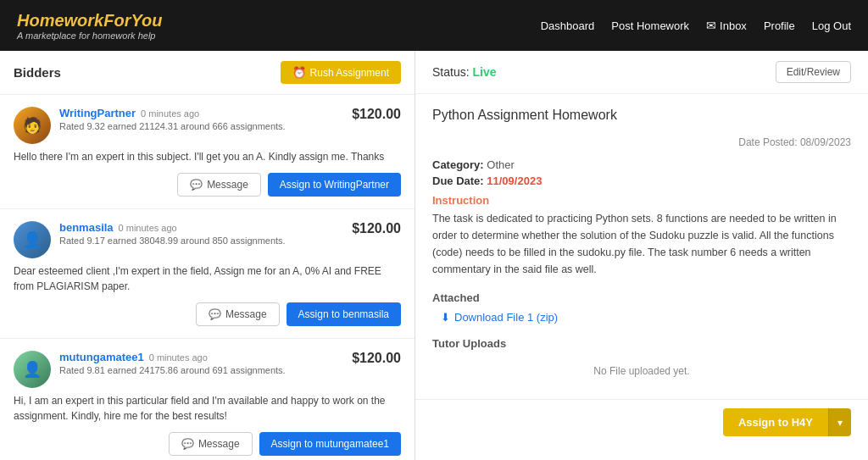 Image resolution: width=868 pixels, height=460 pixels. I want to click on assign-button-3: Assign to mutungamatee1, so click(331, 444).